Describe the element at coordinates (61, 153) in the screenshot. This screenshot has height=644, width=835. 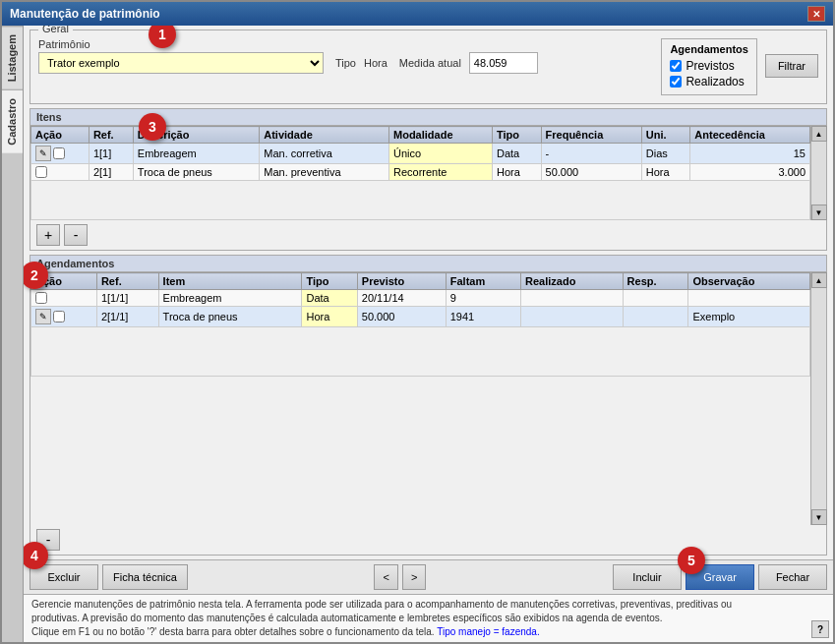
I see `row1-acao: ✎` at that location.